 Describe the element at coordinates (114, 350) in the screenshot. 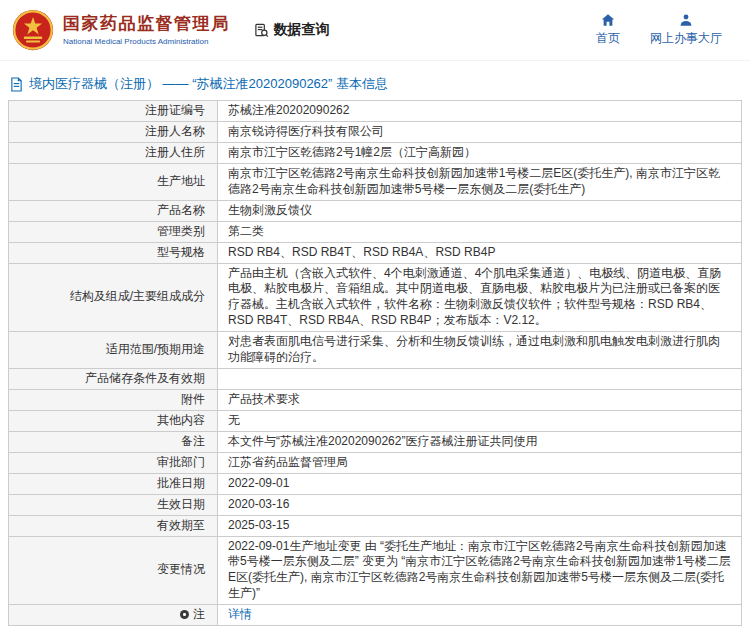

I see `row-label: 适用范围/预期用途` at that location.